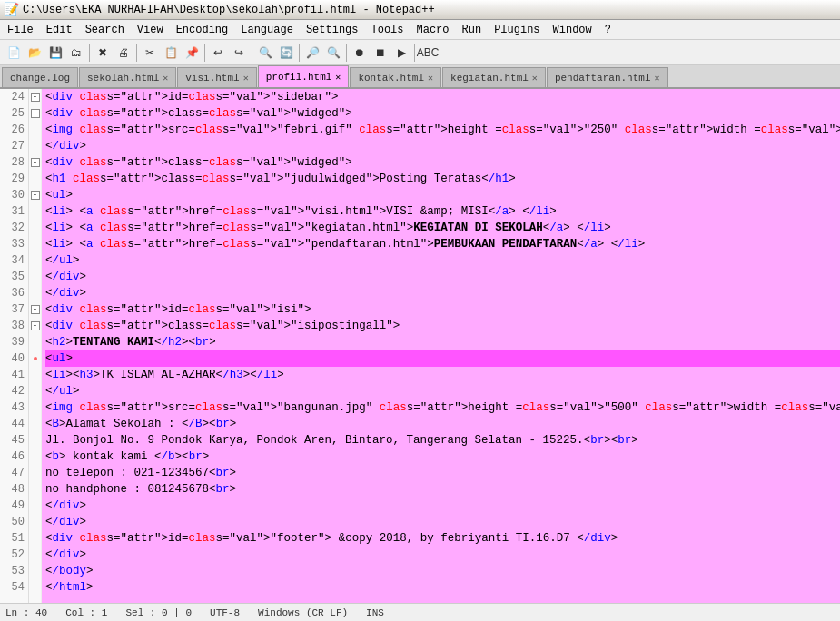 The height and width of the screenshot is (621, 840). What do you see at coordinates (401, 53) in the screenshot?
I see `macro-play-button: ▶` at bounding box center [401, 53].